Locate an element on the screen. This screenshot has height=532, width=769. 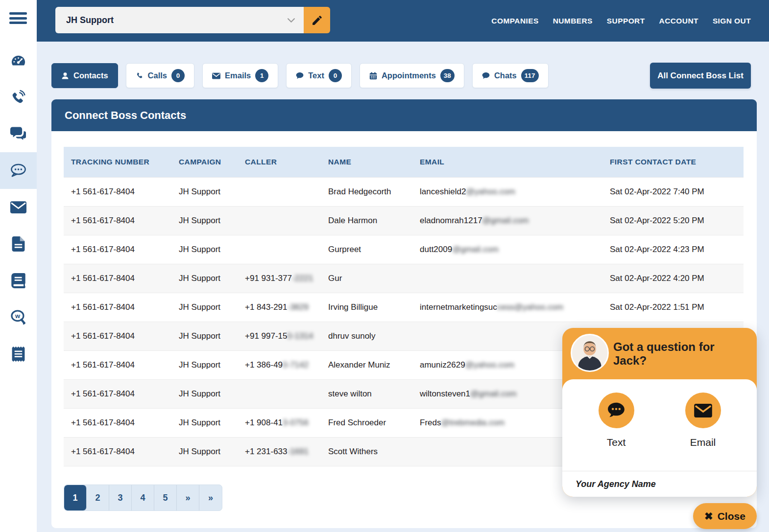
sidebar-item-keyword-search: w is located at coordinates (19, 317).